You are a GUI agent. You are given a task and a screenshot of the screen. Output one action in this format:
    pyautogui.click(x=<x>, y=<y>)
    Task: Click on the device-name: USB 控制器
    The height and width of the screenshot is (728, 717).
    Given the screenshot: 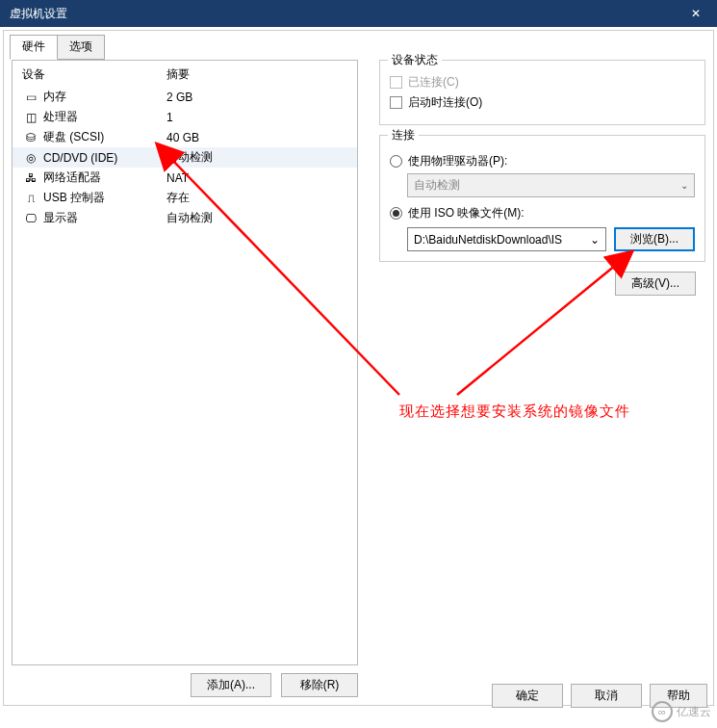 What is the action you would take?
    pyautogui.click(x=105, y=198)
    